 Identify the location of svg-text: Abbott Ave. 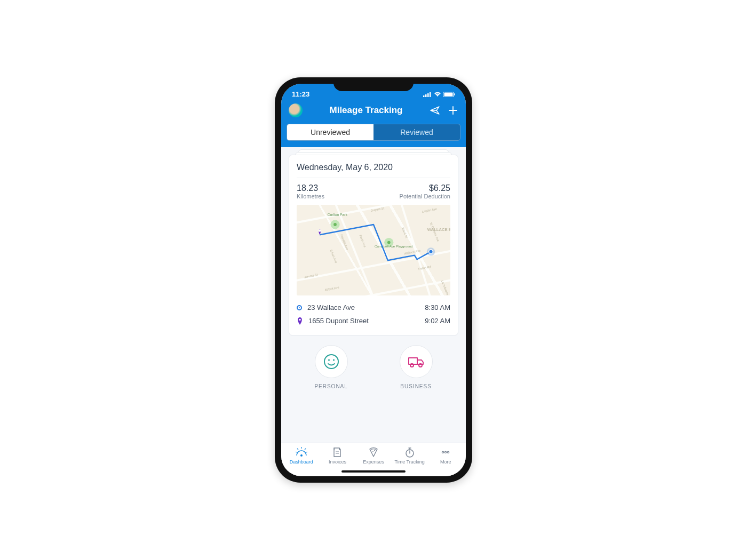
(332, 289).